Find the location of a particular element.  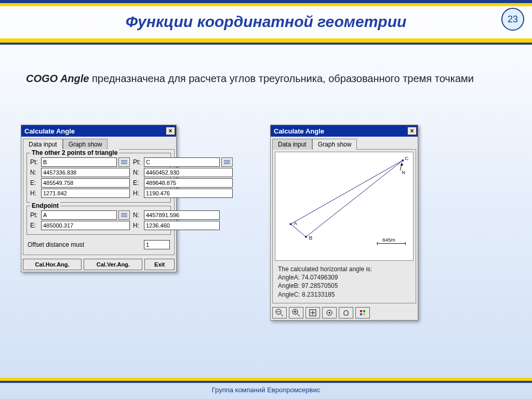

angle-c: AngleC: 8.23133185 is located at coordinates (344, 295).